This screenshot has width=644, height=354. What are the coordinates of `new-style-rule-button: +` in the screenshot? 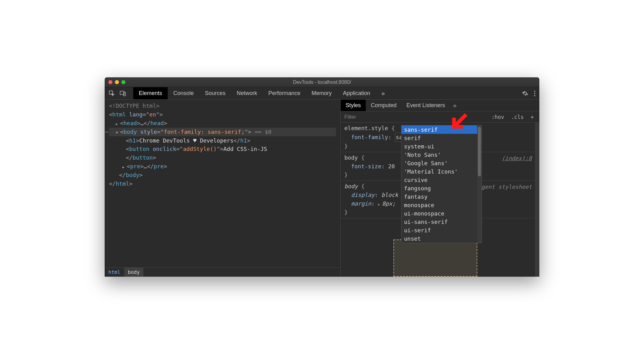 It's located at (532, 117).